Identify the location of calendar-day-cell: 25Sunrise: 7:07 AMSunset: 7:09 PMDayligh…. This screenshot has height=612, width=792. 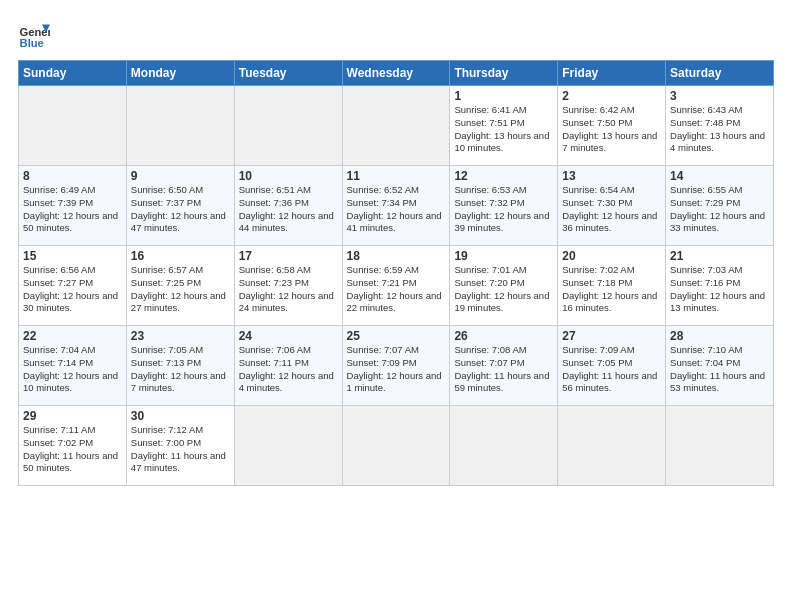
(396, 366).